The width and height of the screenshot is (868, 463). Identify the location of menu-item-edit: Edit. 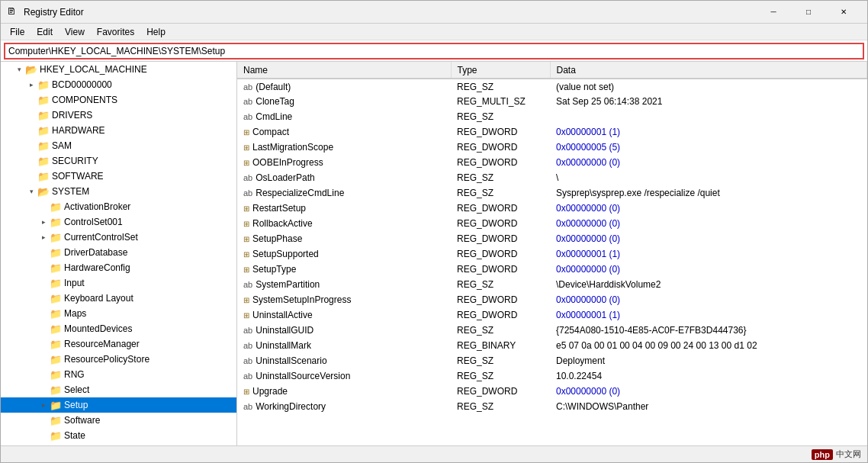
(44, 32).